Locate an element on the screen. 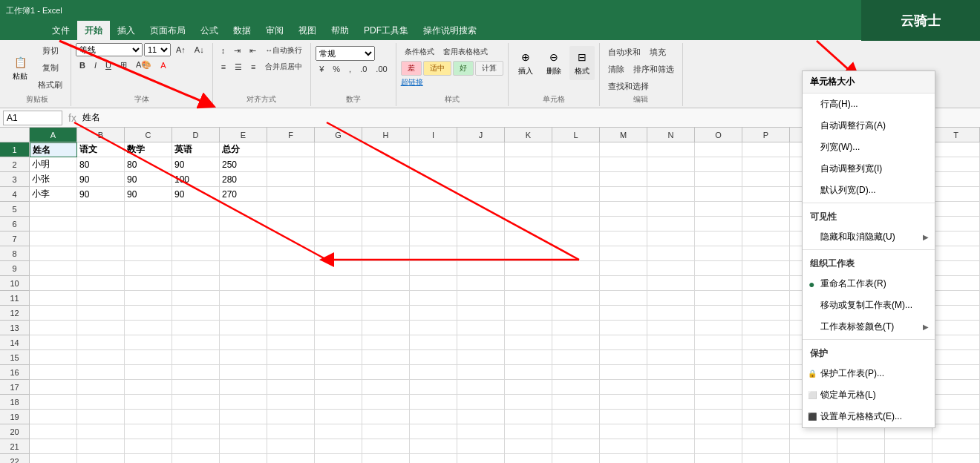 The width and height of the screenshot is (980, 463). wrap-btn: ↕ is located at coordinates (223, 50).